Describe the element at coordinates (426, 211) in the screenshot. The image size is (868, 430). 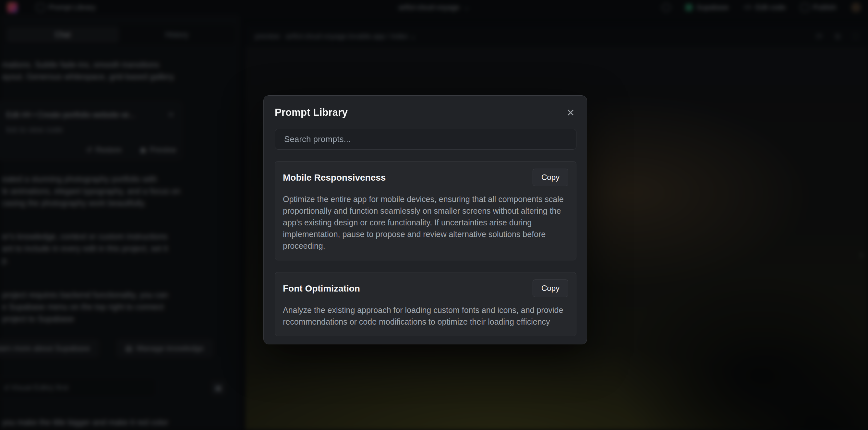
I see `prompt-card: Mobile Responsiveness Copy Optimize the …` at that location.